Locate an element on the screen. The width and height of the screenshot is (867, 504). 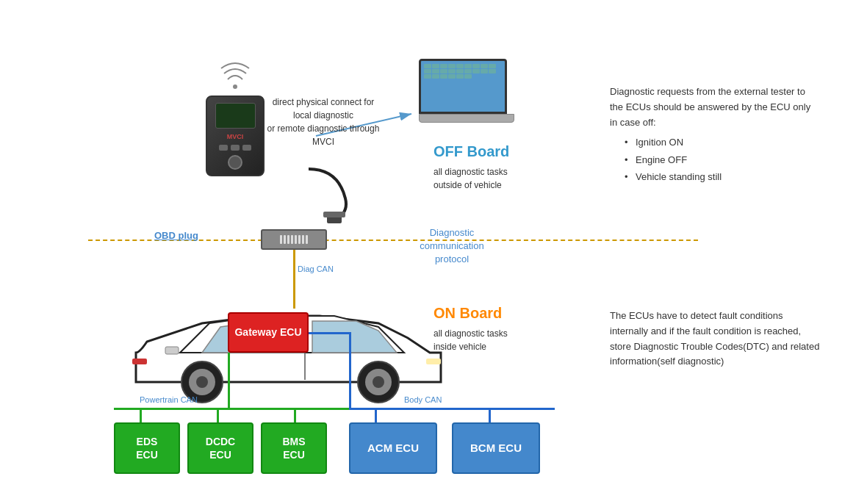
obd-cable is located at coordinates (334, 195).